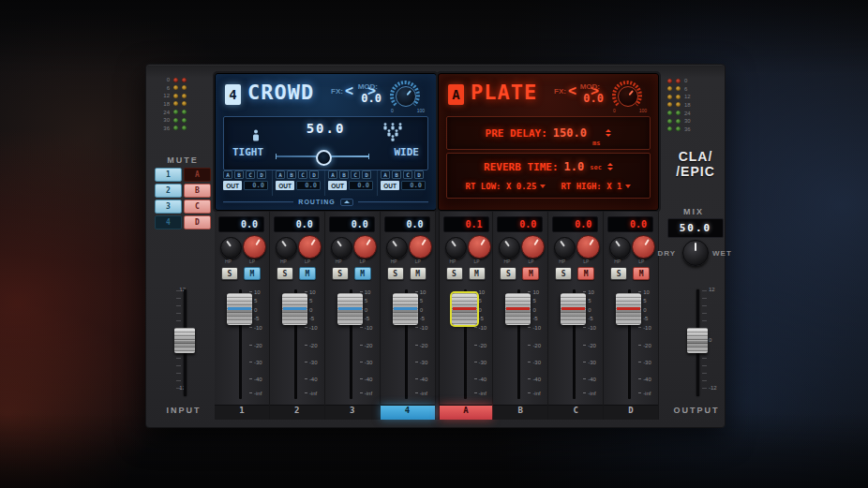 The image size is (868, 488). I want to click on mute-matrix-button: 3, so click(169, 206).